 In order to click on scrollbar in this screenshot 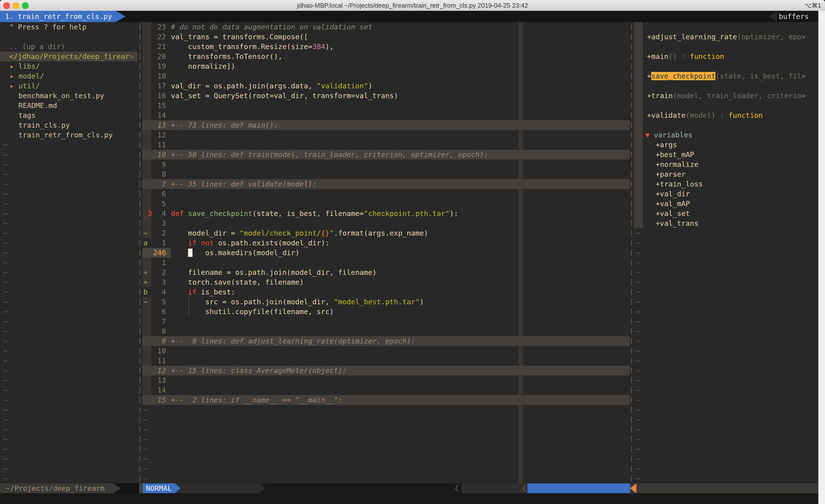, I will do `click(822, 257)`.